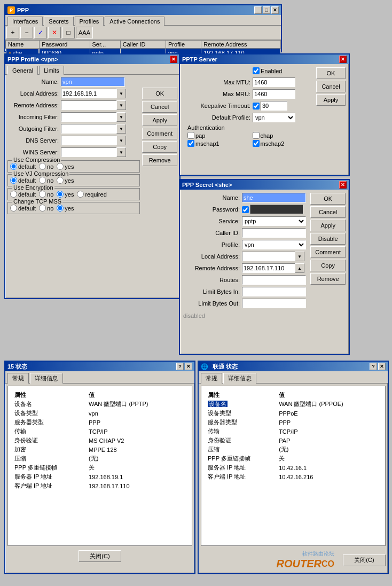  Describe the element at coordinates (293, 377) in the screenshot. I see `liantong-tab-bar: 常规 详细信息` at that location.